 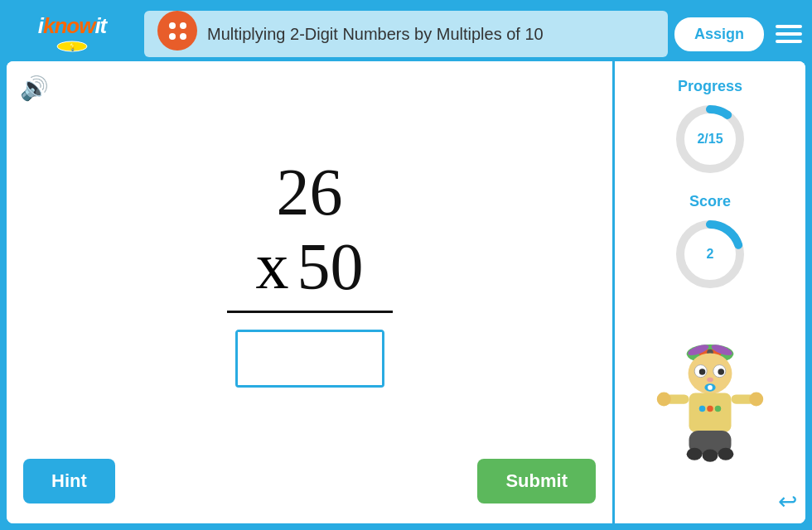 I want to click on answer-input, so click(x=310, y=359).